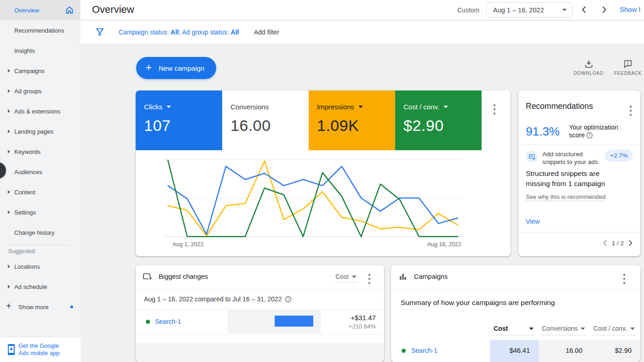  What do you see at coordinates (628, 68) in the screenshot?
I see `feedback-button: FEEDBACK` at bounding box center [628, 68].